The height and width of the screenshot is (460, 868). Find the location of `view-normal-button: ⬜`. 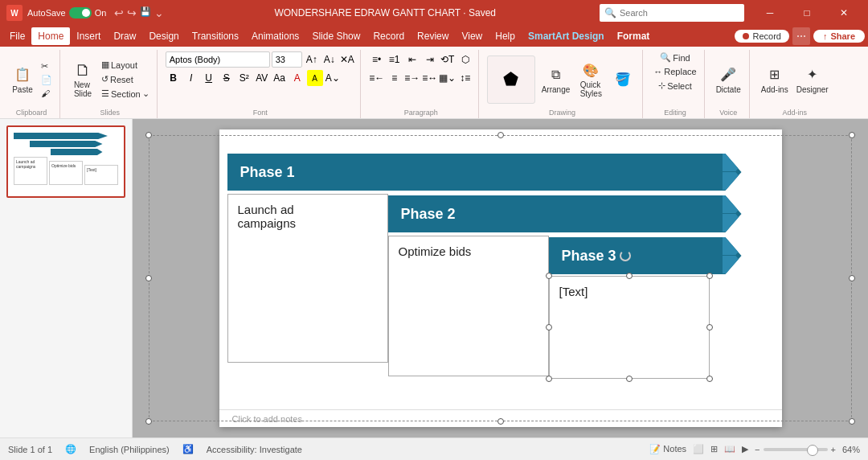

view-normal-button: ⬜ is located at coordinates (698, 449).